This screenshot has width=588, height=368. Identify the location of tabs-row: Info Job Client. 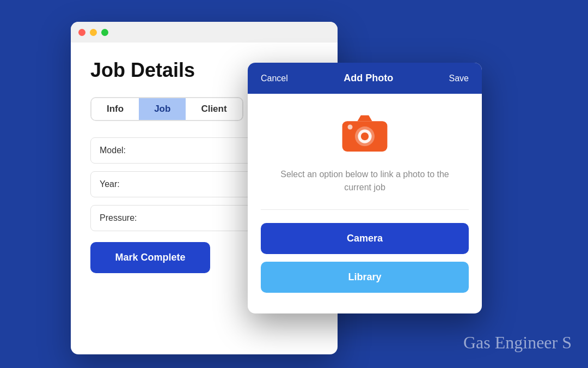
(167, 109).